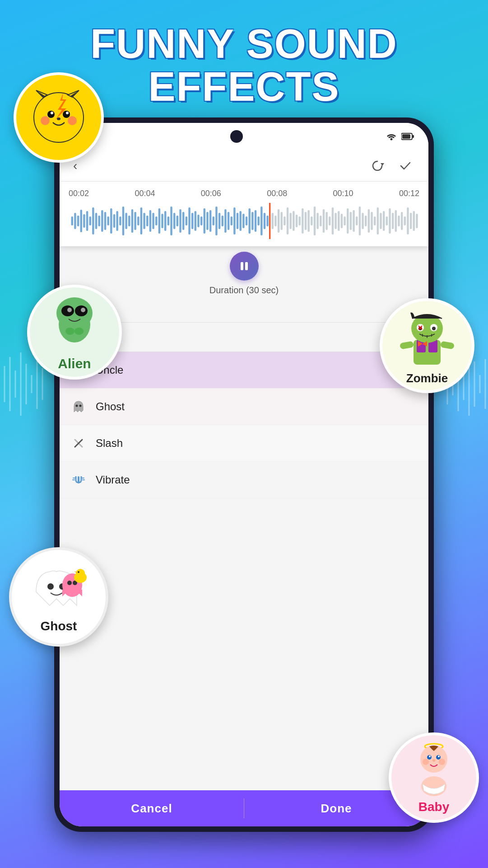 The width and height of the screenshot is (488, 868). What do you see at coordinates (144, 193) in the screenshot?
I see `time-label-1: 00:04` at bounding box center [144, 193].